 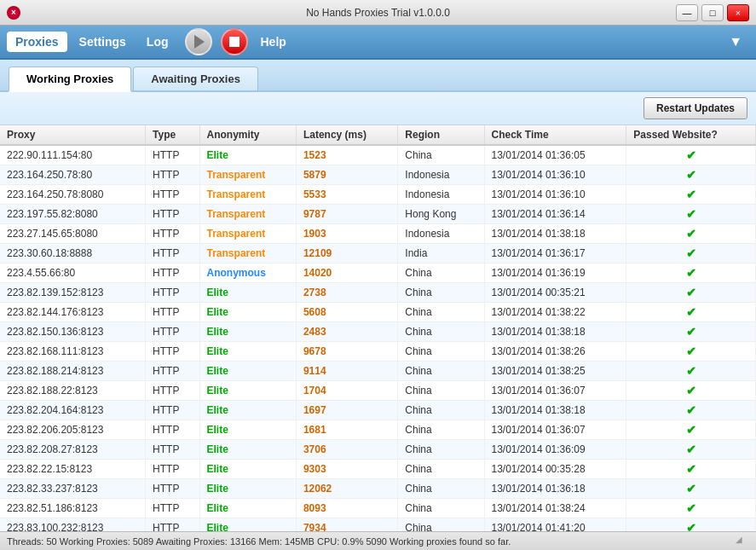 I want to click on col-region: Region, so click(x=441, y=135).